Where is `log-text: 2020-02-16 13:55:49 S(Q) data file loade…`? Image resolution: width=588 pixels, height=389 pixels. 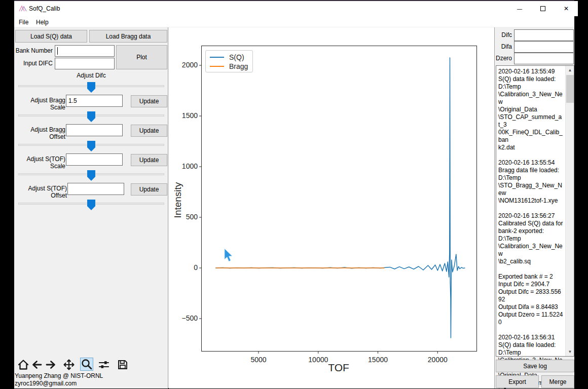
log-text: 2020-02-16 13:55:49 S(Q) data file loade… is located at coordinates (531, 228).